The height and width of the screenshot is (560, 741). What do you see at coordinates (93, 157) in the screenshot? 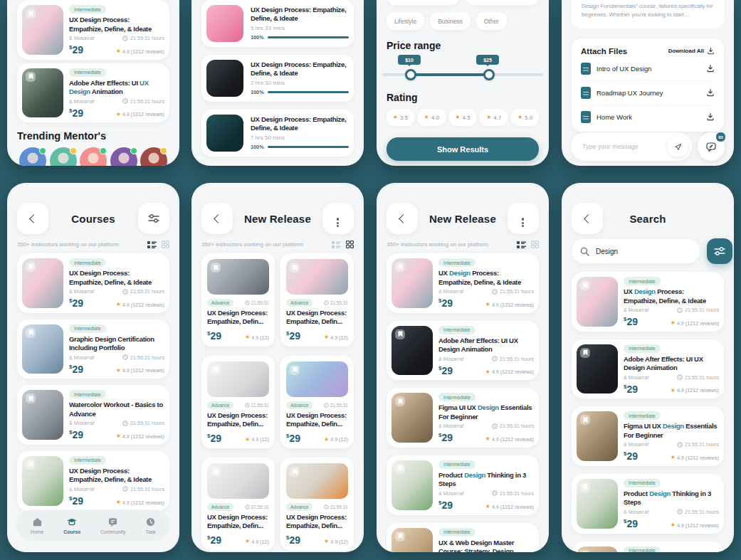
I see `mentor-avatar-item: Dr. Cathe` at bounding box center [93, 157].